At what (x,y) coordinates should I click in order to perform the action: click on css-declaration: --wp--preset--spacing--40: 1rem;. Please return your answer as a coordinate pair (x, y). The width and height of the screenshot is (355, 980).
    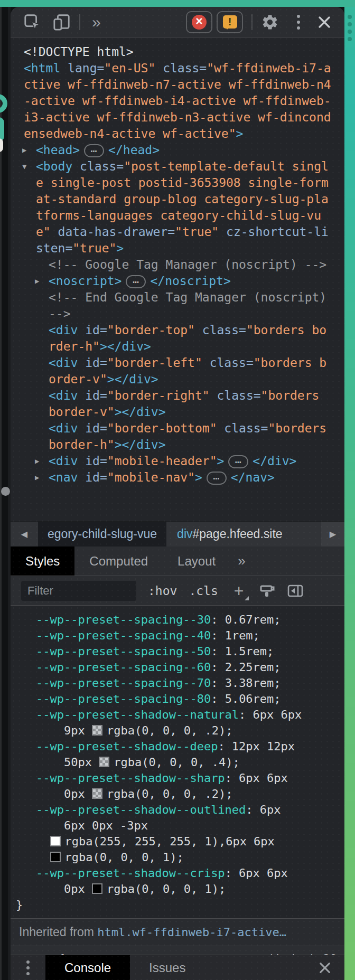
    Looking at the image, I should click on (168, 636).